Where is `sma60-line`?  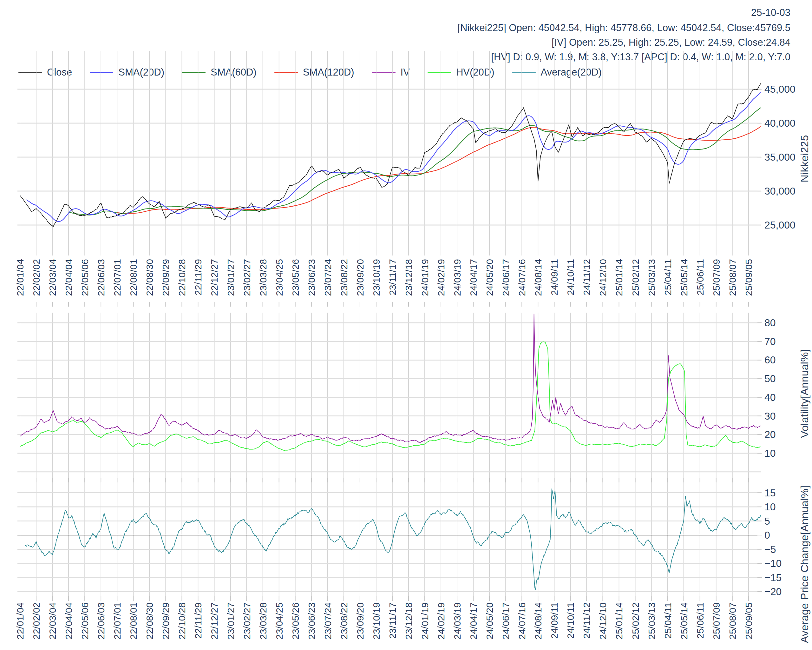
sma60-line is located at coordinates (415, 161).